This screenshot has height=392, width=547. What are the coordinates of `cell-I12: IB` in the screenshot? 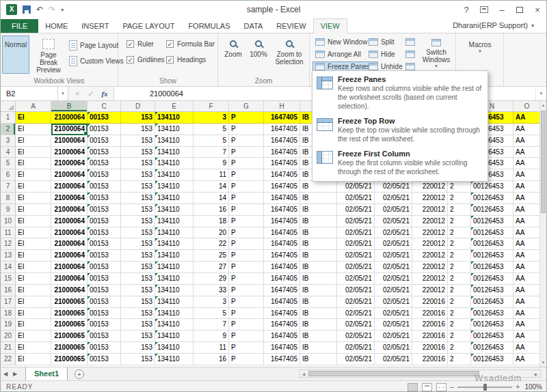 It's located at (319, 244).